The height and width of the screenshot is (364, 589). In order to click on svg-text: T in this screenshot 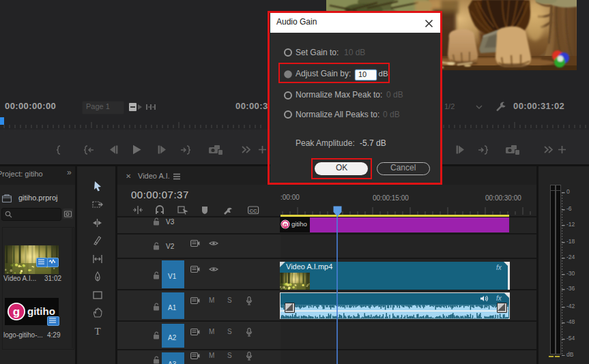, I will do `click(97, 331)`.